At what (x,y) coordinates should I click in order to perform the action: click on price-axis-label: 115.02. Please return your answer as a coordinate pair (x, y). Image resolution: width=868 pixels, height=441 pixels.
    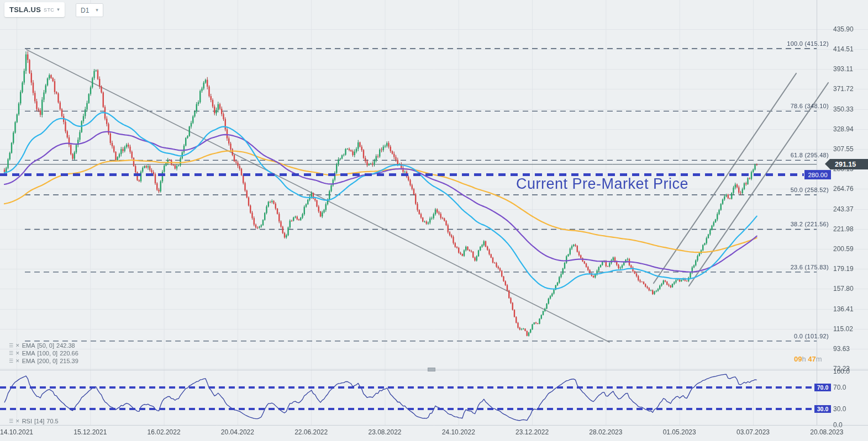
    Looking at the image, I should click on (843, 329).